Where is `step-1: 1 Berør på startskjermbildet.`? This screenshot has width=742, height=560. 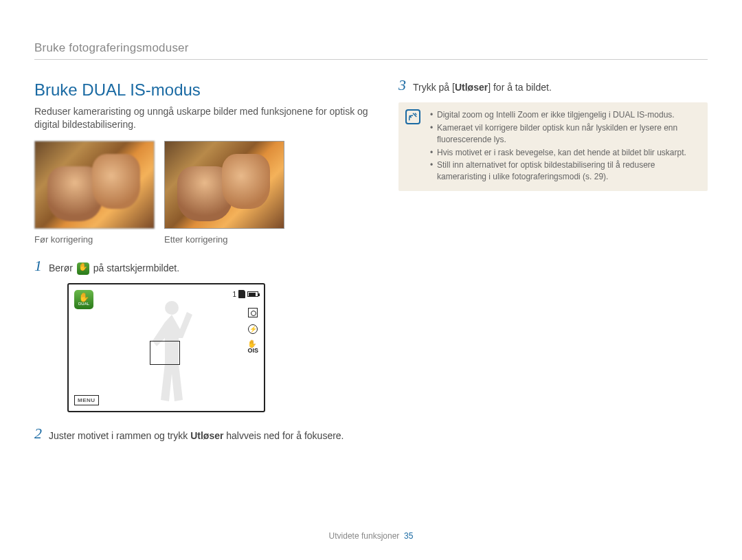 step-1: 1 Berør på startskjermbildet. is located at coordinates (203, 268).